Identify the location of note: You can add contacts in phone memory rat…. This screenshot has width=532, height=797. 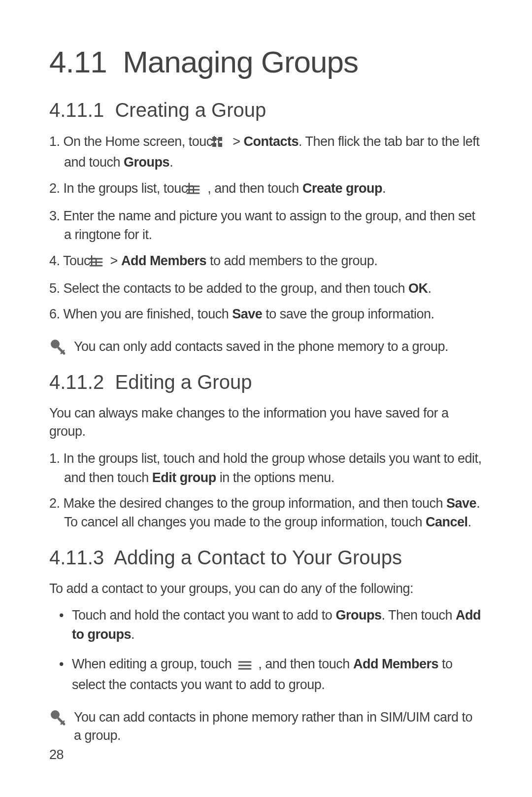
(266, 727).